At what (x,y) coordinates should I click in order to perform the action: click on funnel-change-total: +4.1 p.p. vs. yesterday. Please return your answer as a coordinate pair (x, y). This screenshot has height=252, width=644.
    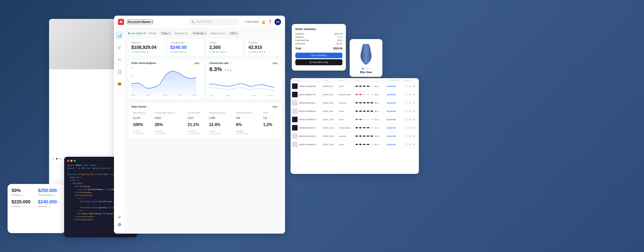
    Looking at the image, I should click on (142, 132).